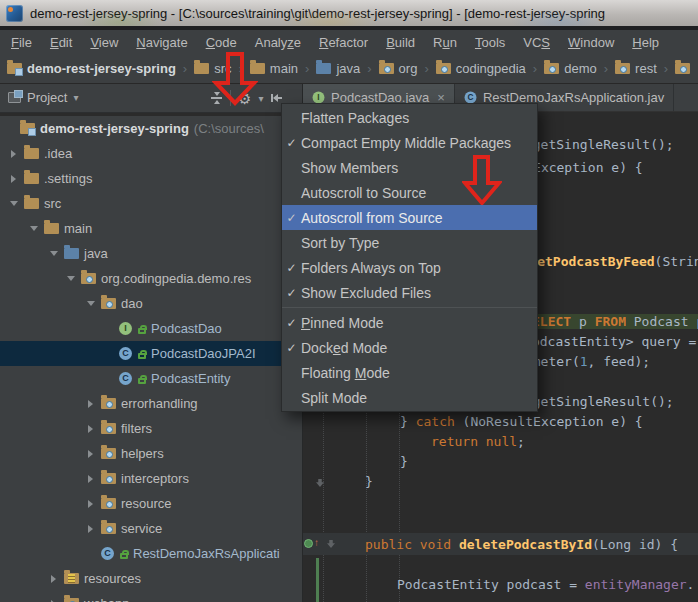 This screenshot has height=602, width=698. What do you see at coordinates (151, 378) in the screenshot?
I see `tree-row-podcastentity: CPodcastEntity` at bounding box center [151, 378].